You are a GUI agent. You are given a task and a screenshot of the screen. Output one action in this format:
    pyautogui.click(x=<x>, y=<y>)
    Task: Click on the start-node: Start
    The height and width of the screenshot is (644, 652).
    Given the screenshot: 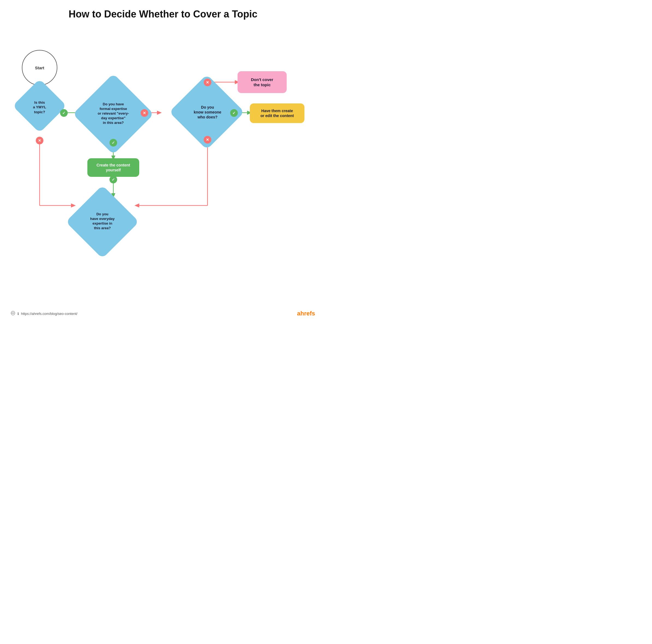 What is the action you would take?
    pyautogui.click(x=40, y=67)
    